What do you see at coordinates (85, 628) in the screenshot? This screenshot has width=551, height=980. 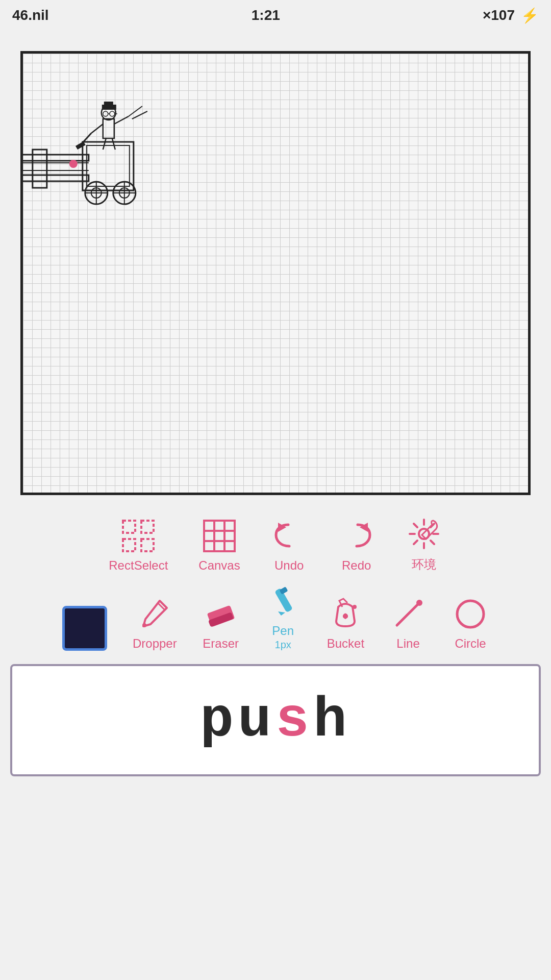 I see `tool-color-swatch` at bounding box center [85, 628].